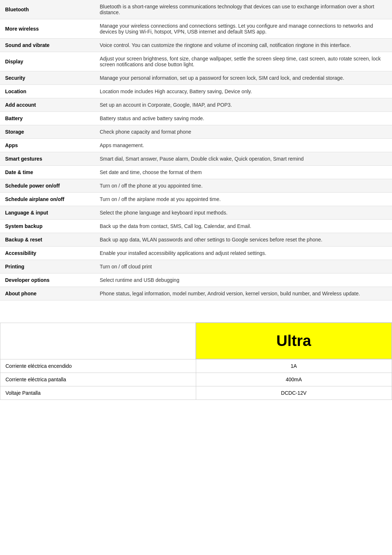  Describe the element at coordinates (47, 186) in the screenshot. I see `settings-label: Schedule power on/off` at that location.